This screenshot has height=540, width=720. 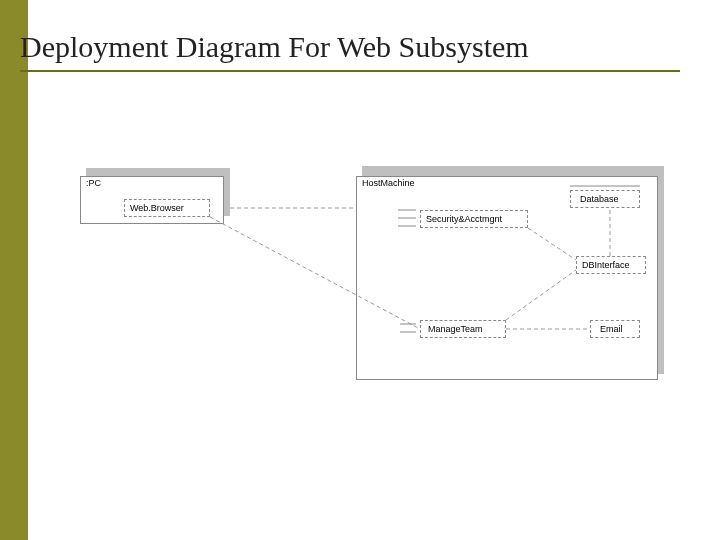 I want to click on component-database-label: Database, so click(x=600, y=199).